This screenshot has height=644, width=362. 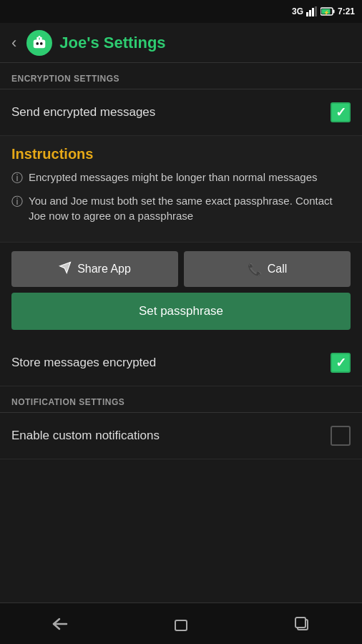 I want to click on info-icon-0: ⓘ, so click(x=17, y=178).